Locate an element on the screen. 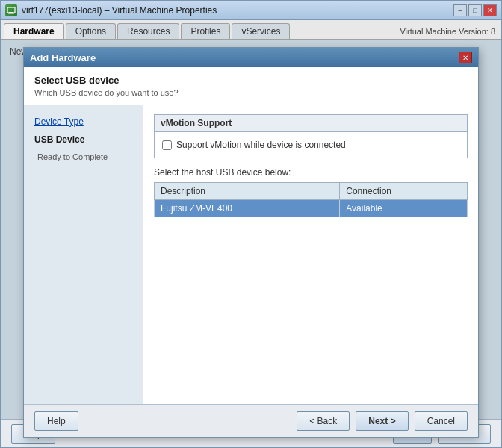 Image resolution: width=502 pixels, height=448 pixels. vmotion-content: Support vMotion while device is connecte… is located at coordinates (311, 145).